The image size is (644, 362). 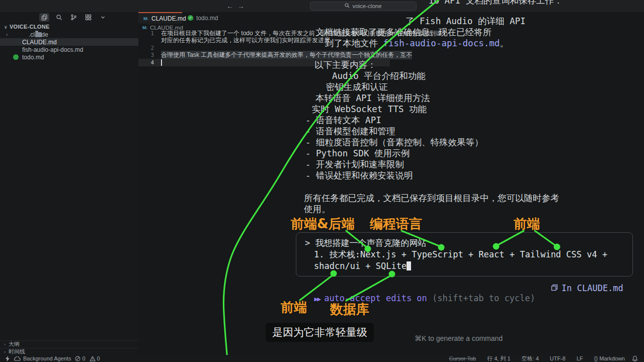 I want to click on annotation-frontend-bottom: 前端, so click(x=294, y=308).